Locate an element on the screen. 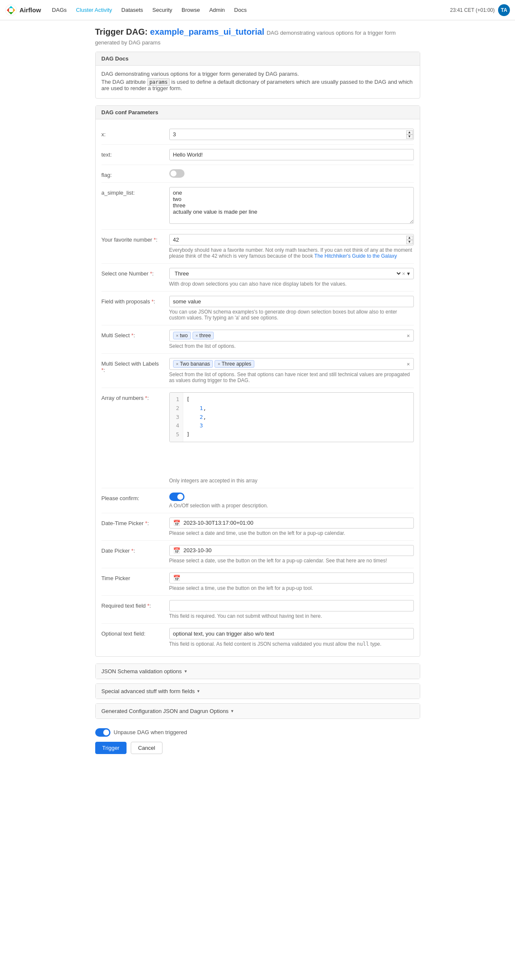 The image size is (515, 980). datetime-input-box: 📅 is located at coordinates (292, 523).